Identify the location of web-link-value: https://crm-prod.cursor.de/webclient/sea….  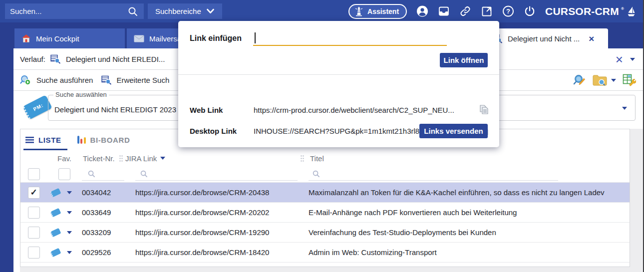
(363, 110).